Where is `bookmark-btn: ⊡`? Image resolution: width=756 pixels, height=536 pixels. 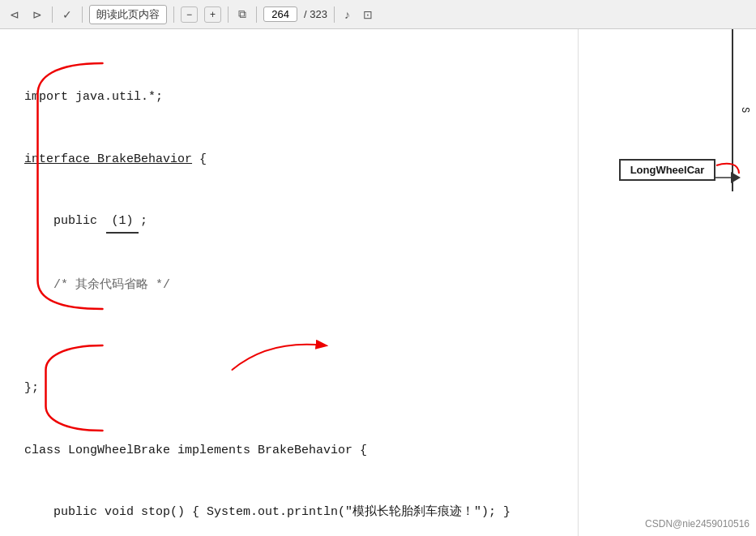
bookmark-btn: ⊡ is located at coordinates (368, 15).